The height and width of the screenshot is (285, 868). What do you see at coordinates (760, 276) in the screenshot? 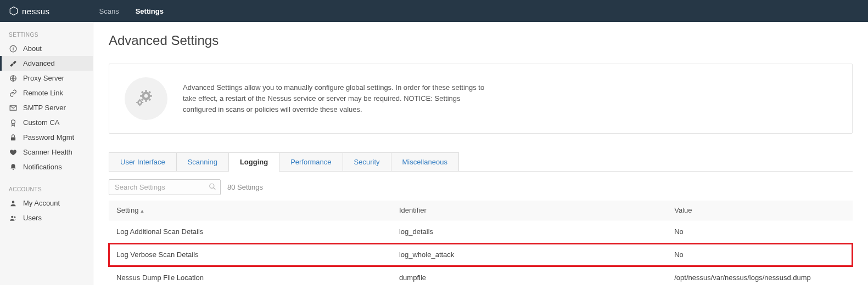
I see `cell-value: /opt/nessus/var/nessus/logs/nessusd.dump` at bounding box center [760, 276].